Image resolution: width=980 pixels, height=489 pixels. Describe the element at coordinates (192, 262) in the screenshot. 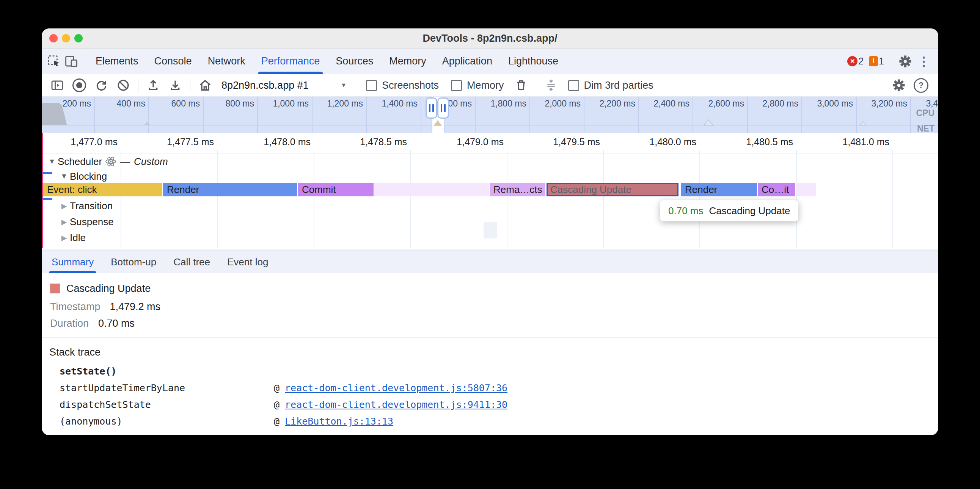

I see `details-tab-call-tree: Call tree` at that location.